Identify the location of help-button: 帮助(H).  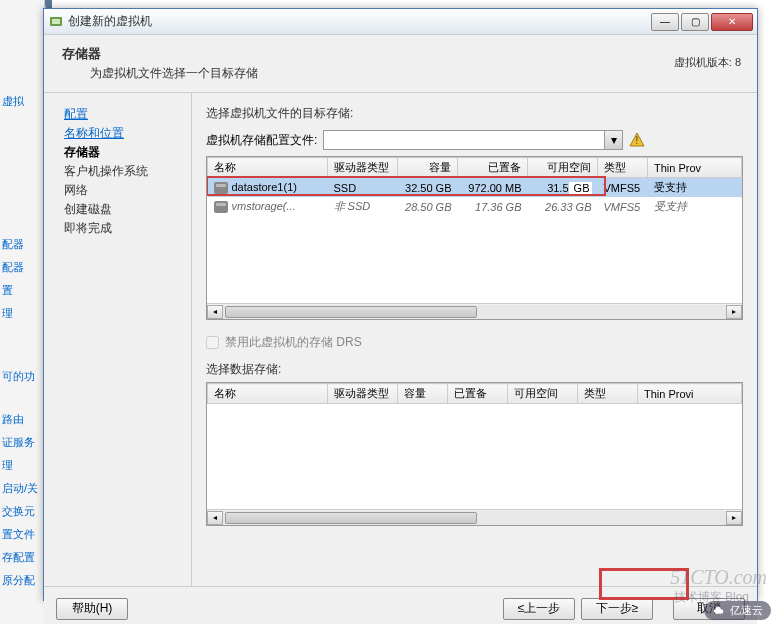
(92, 609).